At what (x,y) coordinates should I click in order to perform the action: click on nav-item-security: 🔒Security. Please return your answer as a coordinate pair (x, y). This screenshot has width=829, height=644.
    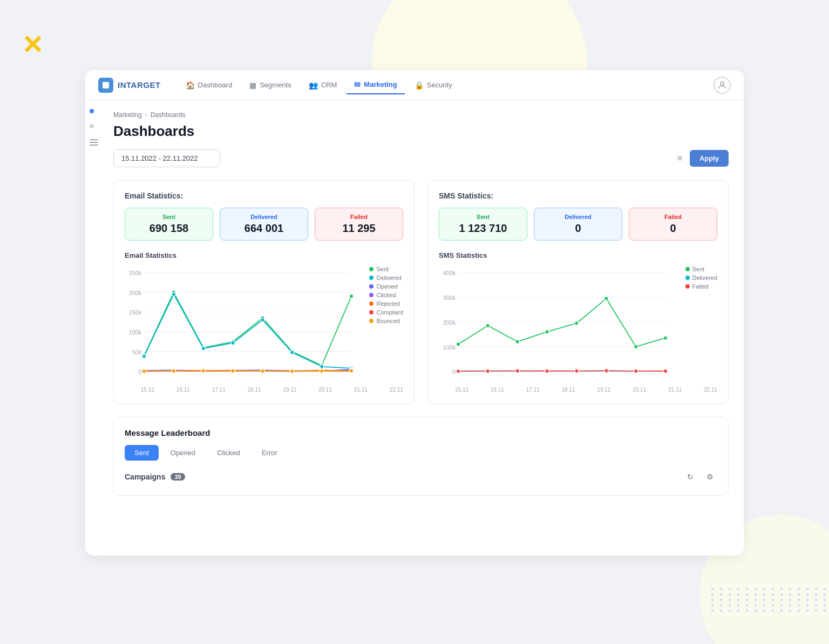
    Looking at the image, I should click on (433, 85).